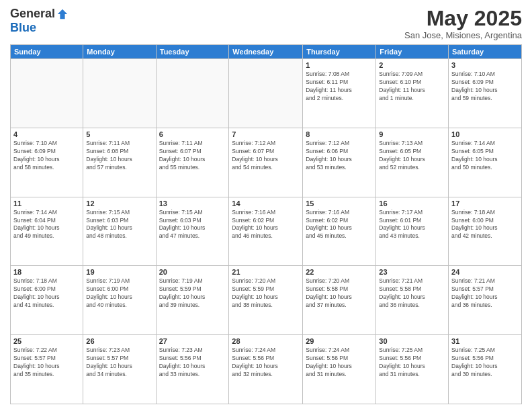  What do you see at coordinates (266, 52) in the screenshot?
I see `calendar-header: Sunday Monday Tuesday Wednesday Thursday…` at bounding box center [266, 52].